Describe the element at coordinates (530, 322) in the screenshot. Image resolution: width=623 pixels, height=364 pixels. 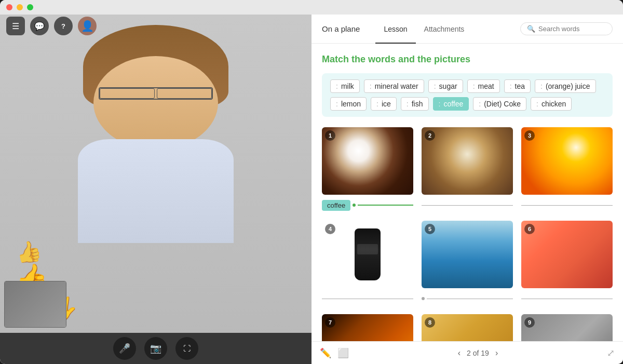
I see `image-number-9: 9` at that location.